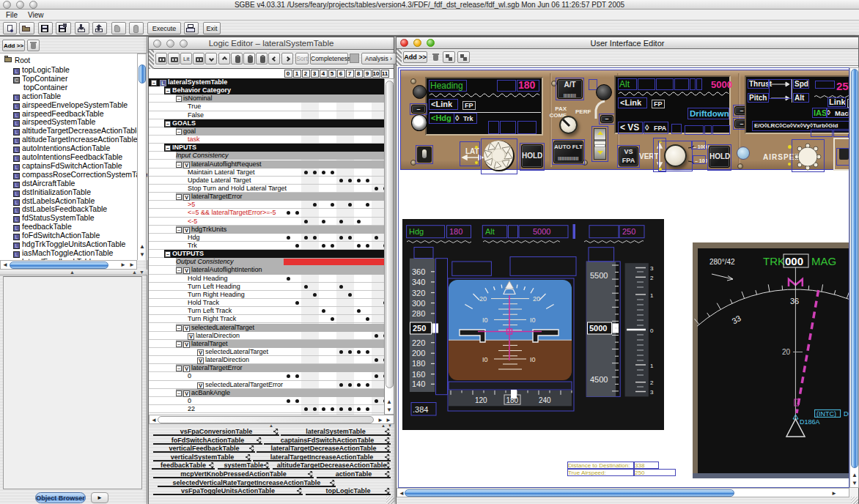 The width and height of the screenshot is (859, 504). What do you see at coordinates (421, 410) in the screenshot?
I see `svg-text: .384` at bounding box center [421, 410].